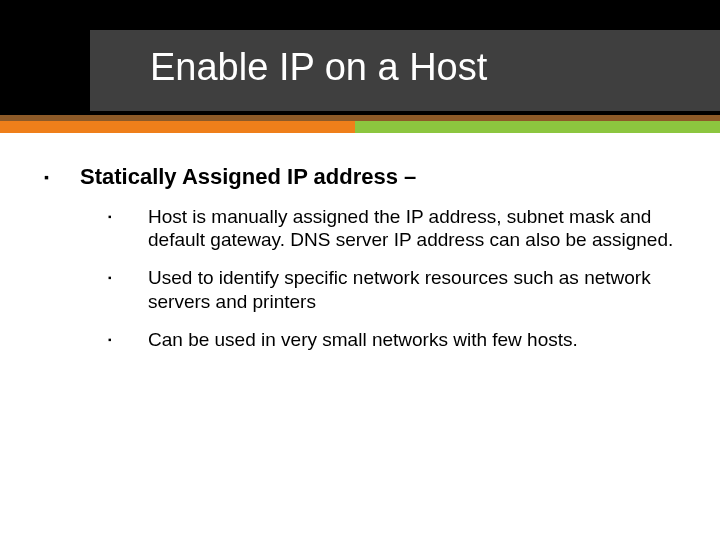 This screenshot has height=540, width=720. I want to click on list-item: ▪ Statically Assigned IP address –, so click(364, 177).